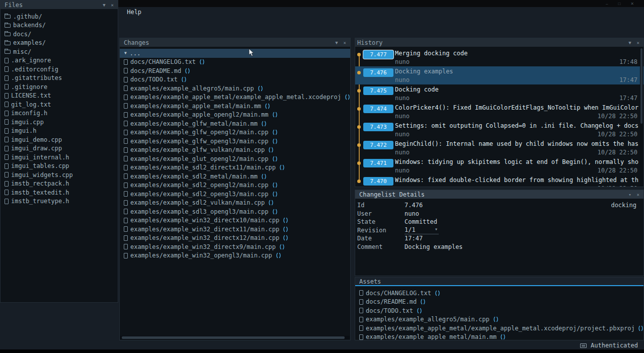 The height and width of the screenshot is (353, 644). What do you see at coordinates (499, 302) in the screenshot?
I see `asset-row: docs/README.md` at bounding box center [499, 302].